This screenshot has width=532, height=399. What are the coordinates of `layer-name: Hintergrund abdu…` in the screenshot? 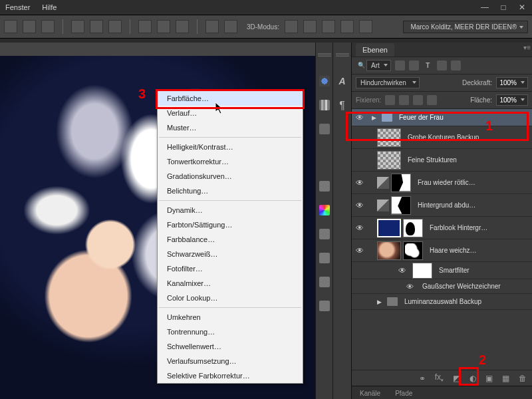 It's located at (447, 205).